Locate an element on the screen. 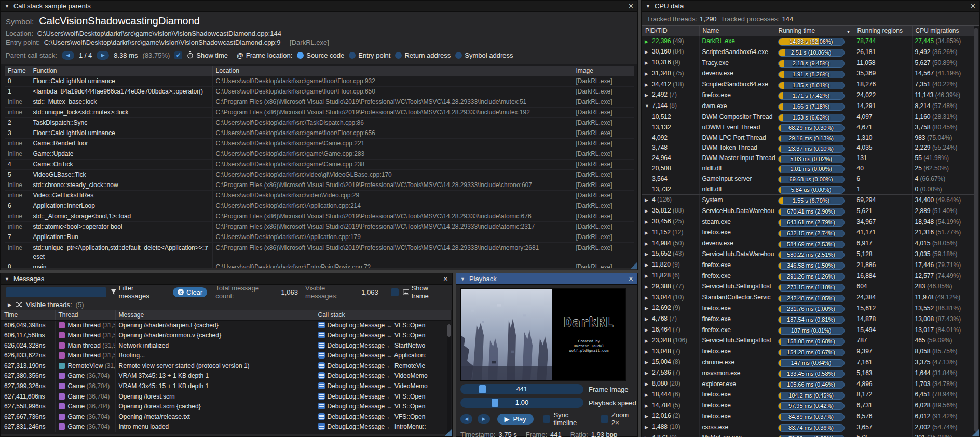  visible-threads-row: ▶ Visible threads: (5) is located at coordinates (226, 304).